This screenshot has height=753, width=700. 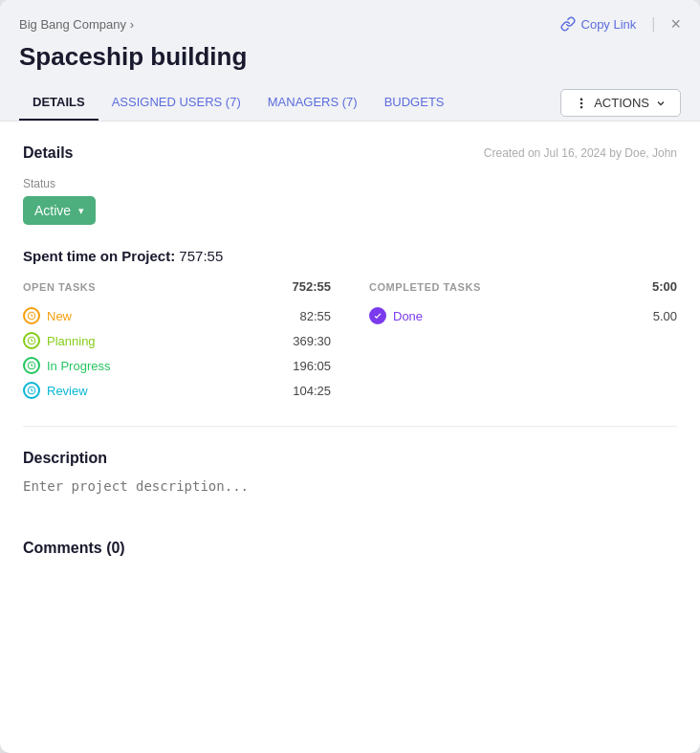 I want to click on task-label-planning: Planning, so click(x=59, y=341).